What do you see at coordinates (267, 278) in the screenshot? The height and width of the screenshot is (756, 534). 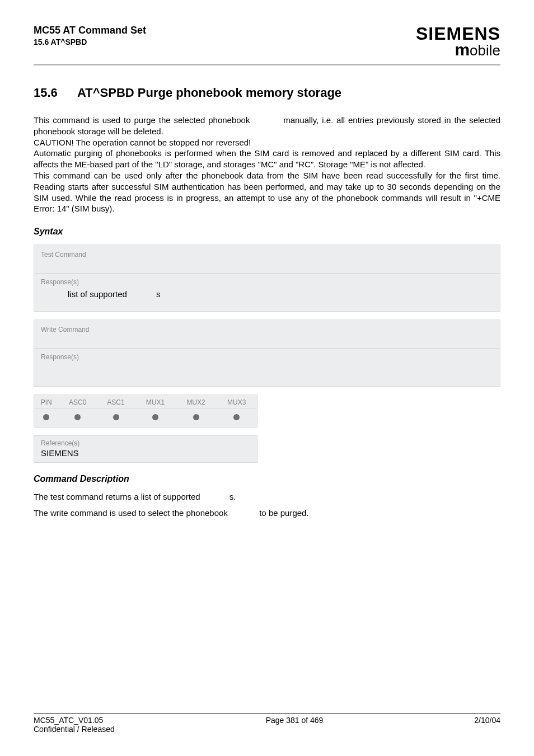 I see `test-command-block: Test Command Response(s) list of support…` at bounding box center [267, 278].